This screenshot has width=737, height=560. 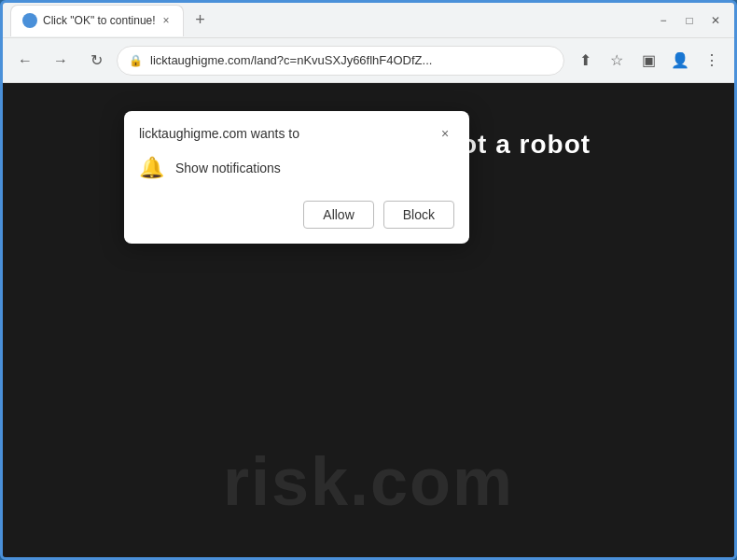 I want to click on tab-close-button: ×, so click(x=166, y=21).